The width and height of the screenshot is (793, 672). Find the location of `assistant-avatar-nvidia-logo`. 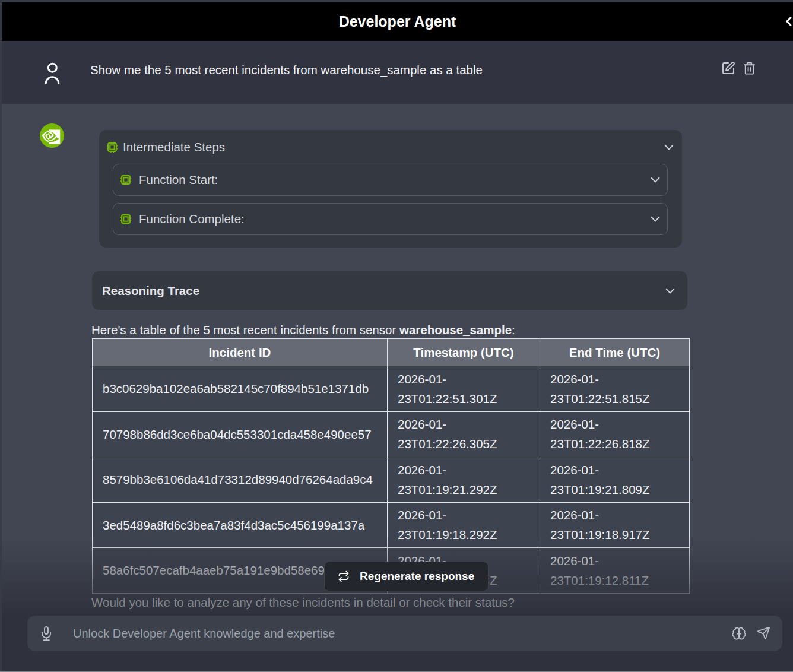

assistant-avatar-nvidia-logo is located at coordinates (52, 135).